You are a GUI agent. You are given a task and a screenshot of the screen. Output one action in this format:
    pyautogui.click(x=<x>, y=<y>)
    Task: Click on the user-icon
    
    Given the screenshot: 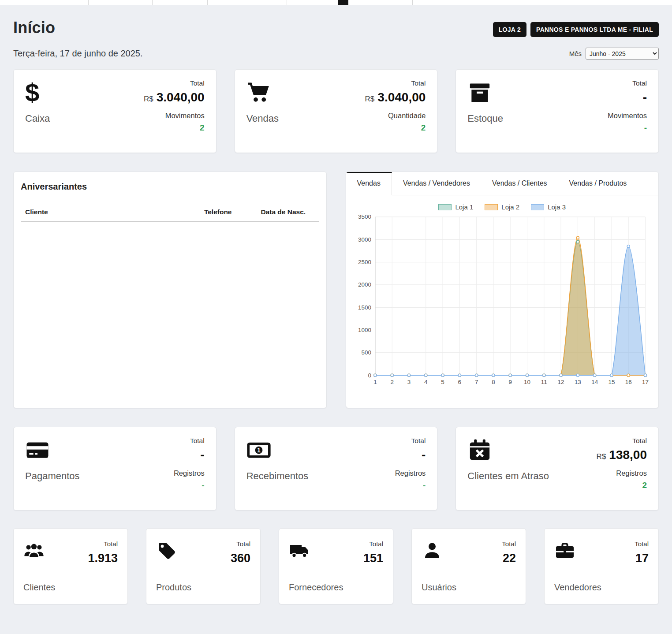 What is the action you would take?
    pyautogui.click(x=432, y=551)
    